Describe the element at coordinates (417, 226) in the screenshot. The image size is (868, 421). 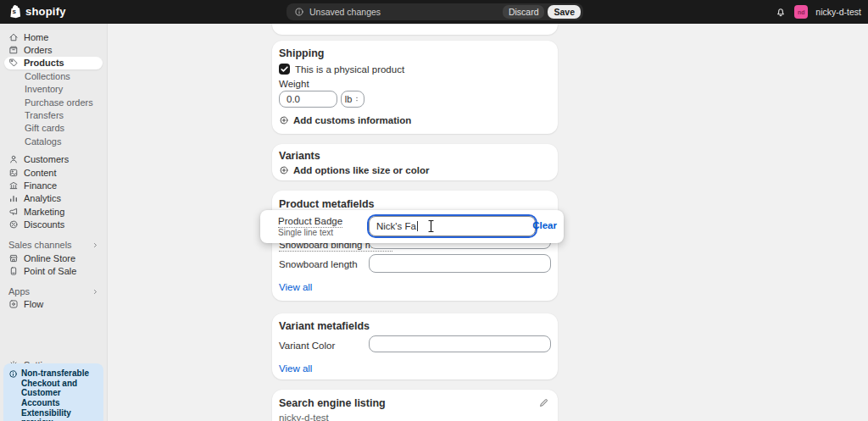
I see `text-caret` at that location.